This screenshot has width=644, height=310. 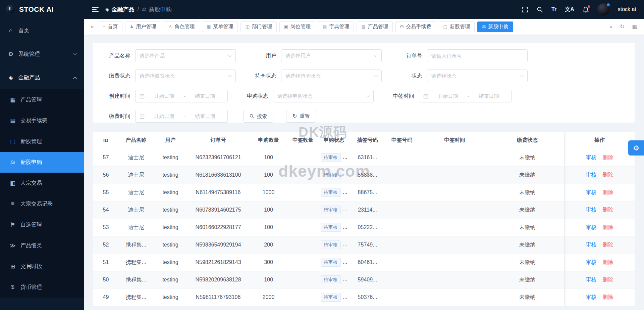 I want to click on tab: ⚖ 新股申购, so click(x=495, y=27).